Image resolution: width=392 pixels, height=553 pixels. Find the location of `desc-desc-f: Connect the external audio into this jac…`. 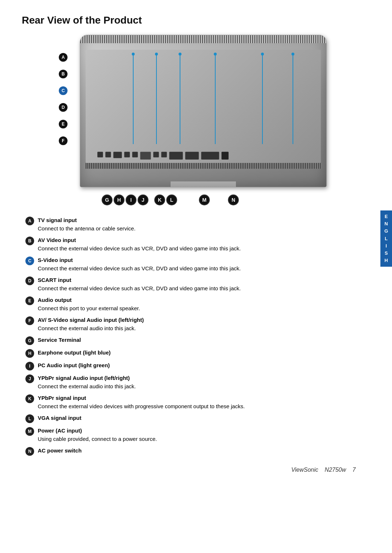

desc-desc-f: Connect the external audio into this jac… is located at coordinates (202, 329).